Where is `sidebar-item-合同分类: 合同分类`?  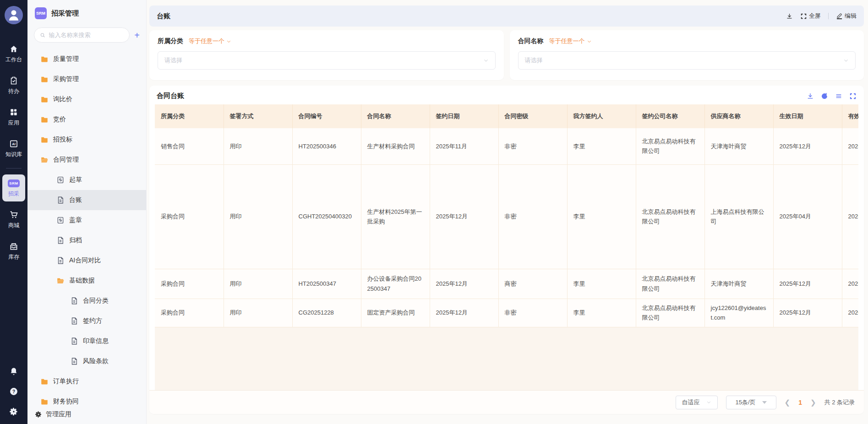 sidebar-item-合同分类: 合同分类 is located at coordinates (87, 301).